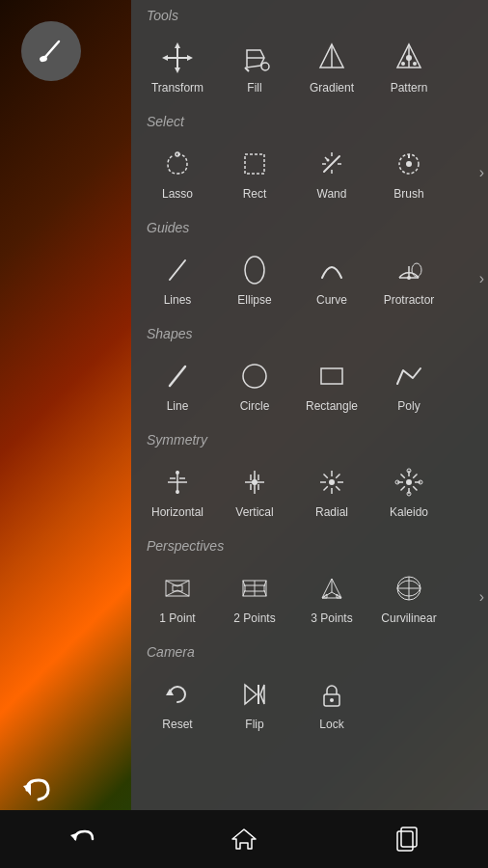 Image resolution: width=488 pixels, height=868 pixels. What do you see at coordinates (255, 67) in the screenshot?
I see `tool-fill: Fill` at bounding box center [255, 67].